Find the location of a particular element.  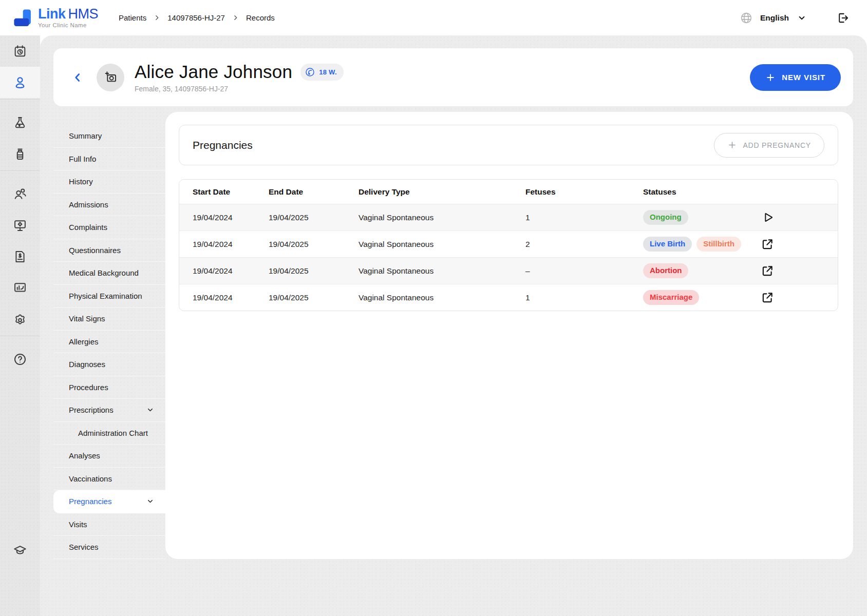

globe-icon is located at coordinates (746, 18).